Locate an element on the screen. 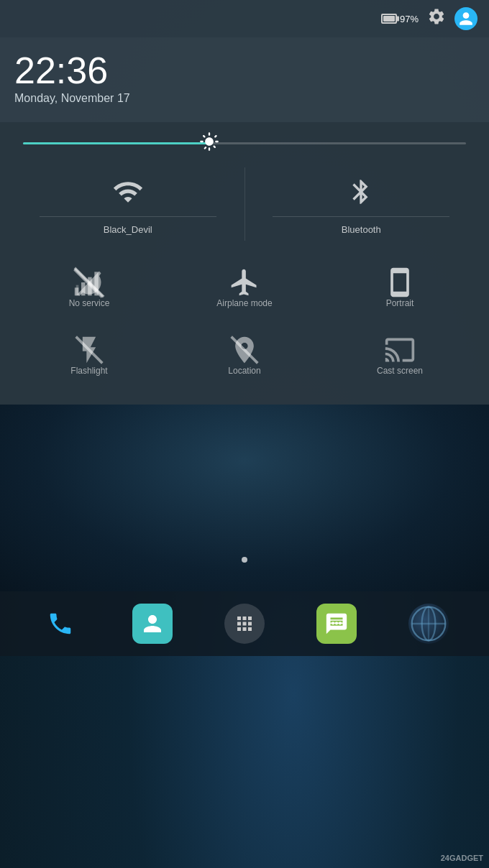  watermark: 24GADGET is located at coordinates (462, 858).